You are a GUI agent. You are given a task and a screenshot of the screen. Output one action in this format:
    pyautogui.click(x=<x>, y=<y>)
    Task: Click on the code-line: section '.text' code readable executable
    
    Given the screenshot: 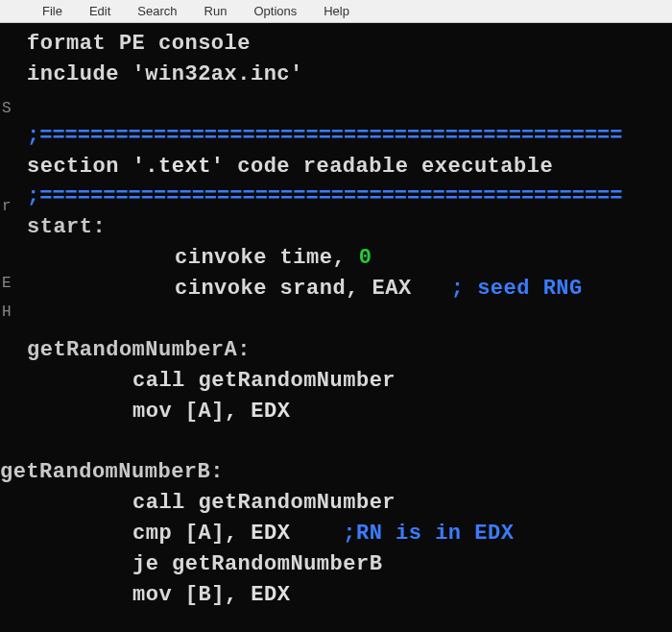 What is the action you would take?
    pyautogui.click(x=349, y=167)
    